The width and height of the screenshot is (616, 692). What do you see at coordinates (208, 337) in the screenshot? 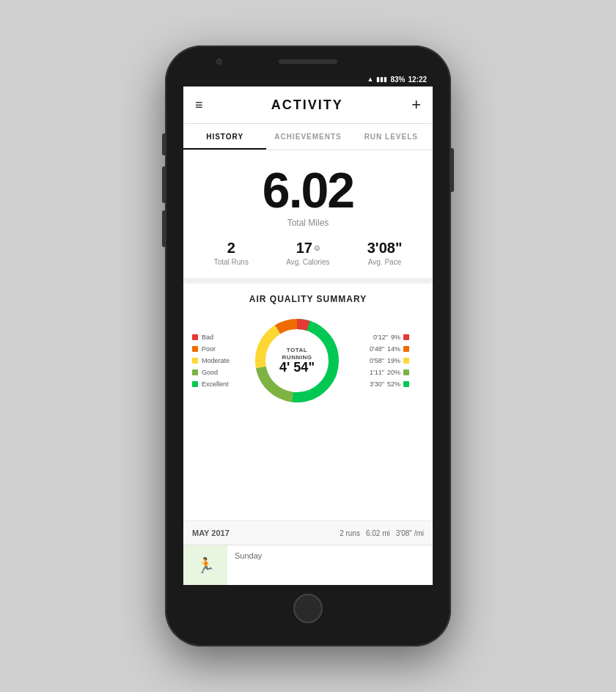
I see `legend-bad-label: Bad` at bounding box center [208, 337].